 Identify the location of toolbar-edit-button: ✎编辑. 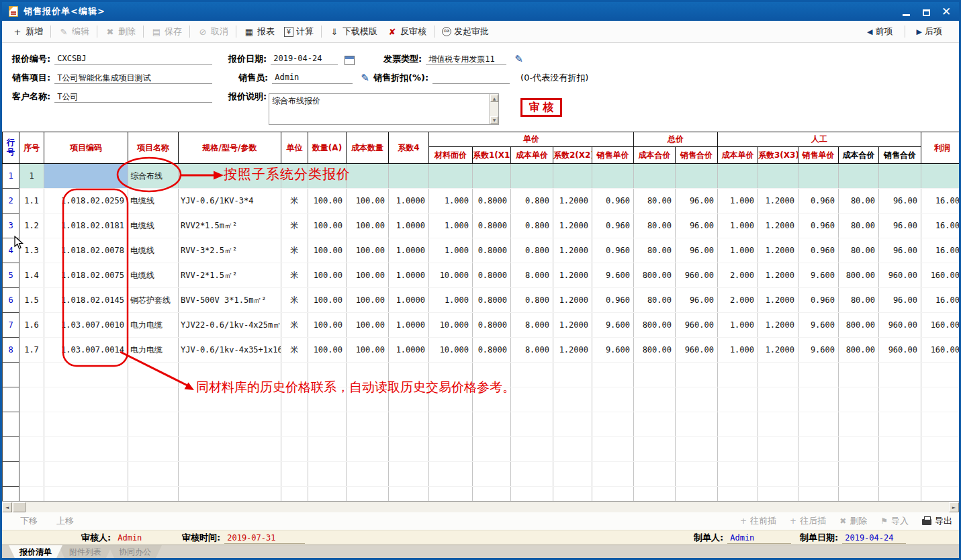
(74, 32).